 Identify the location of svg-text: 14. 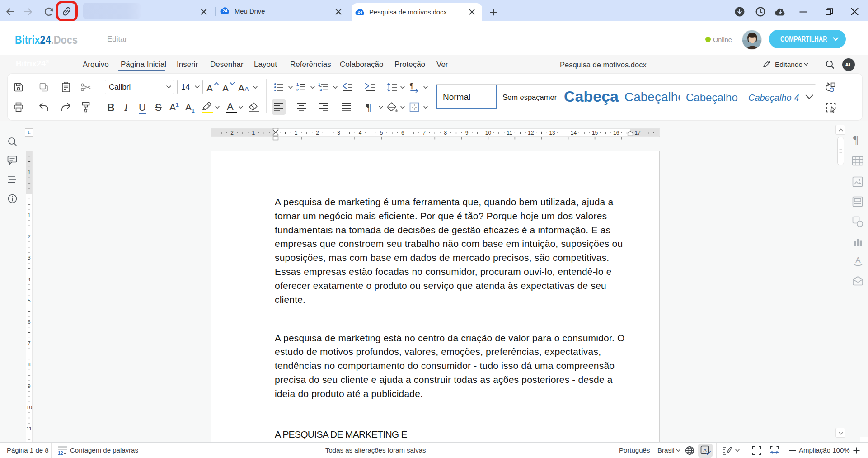
(574, 133).